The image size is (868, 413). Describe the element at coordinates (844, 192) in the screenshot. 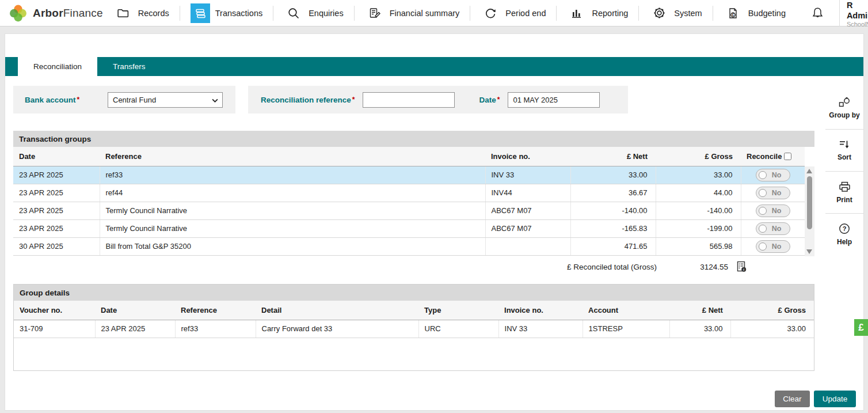

I see `print-button: Print` at that location.